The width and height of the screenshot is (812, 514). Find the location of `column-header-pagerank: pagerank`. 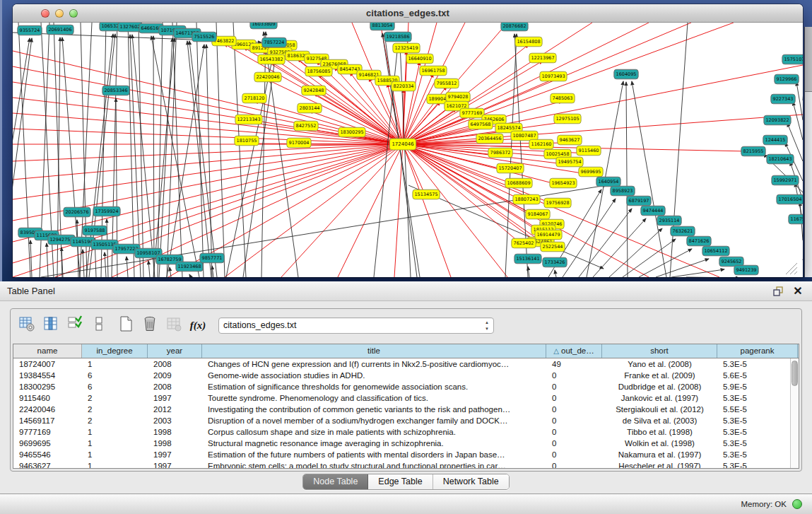

column-header-pagerank: pagerank is located at coordinates (758, 351).